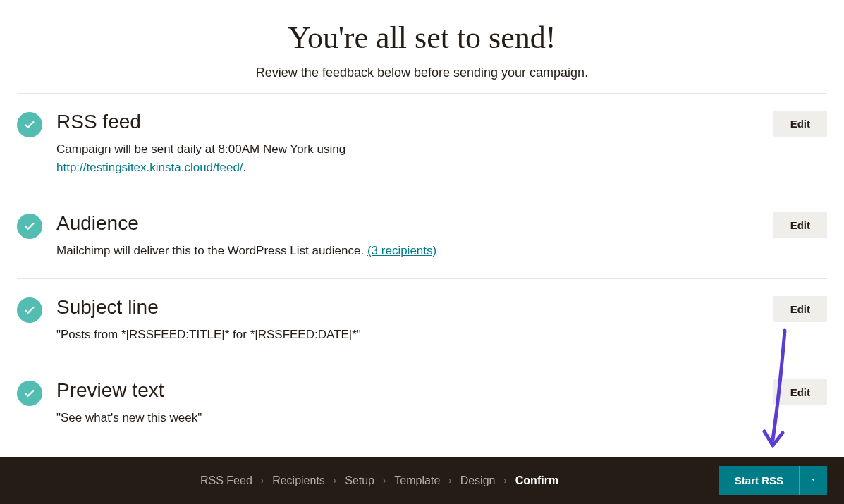 The height and width of the screenshot is (504, 844). Describe the element at coordinates (360, 481) in the screenshot. I see `breadcrumb-item-setup: Setup` at that location.